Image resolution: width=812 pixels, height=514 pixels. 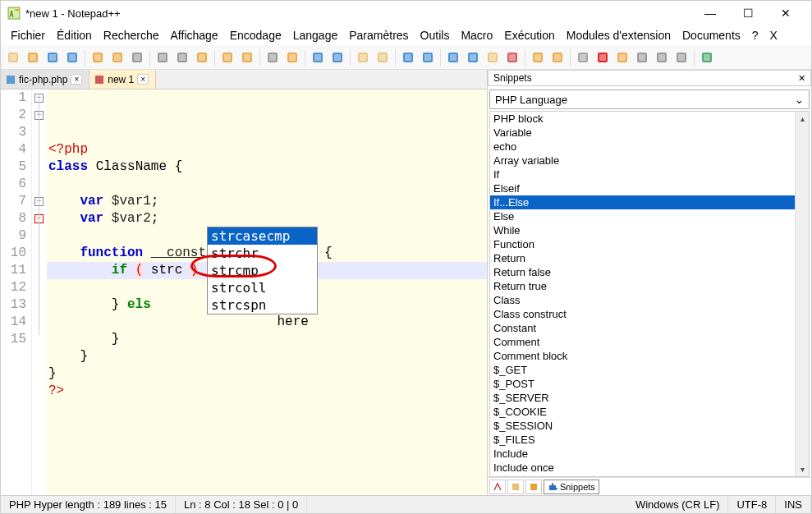 I want to click on snippet-item: Return false, so click(x=642, y=273).